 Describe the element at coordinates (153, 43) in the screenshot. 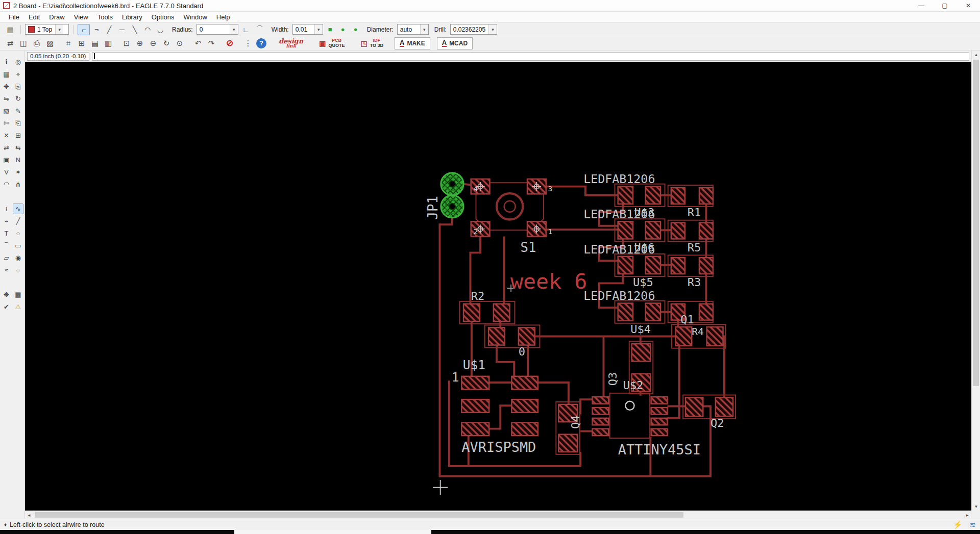

I see `zoom-out-button: ⊖` at that location.